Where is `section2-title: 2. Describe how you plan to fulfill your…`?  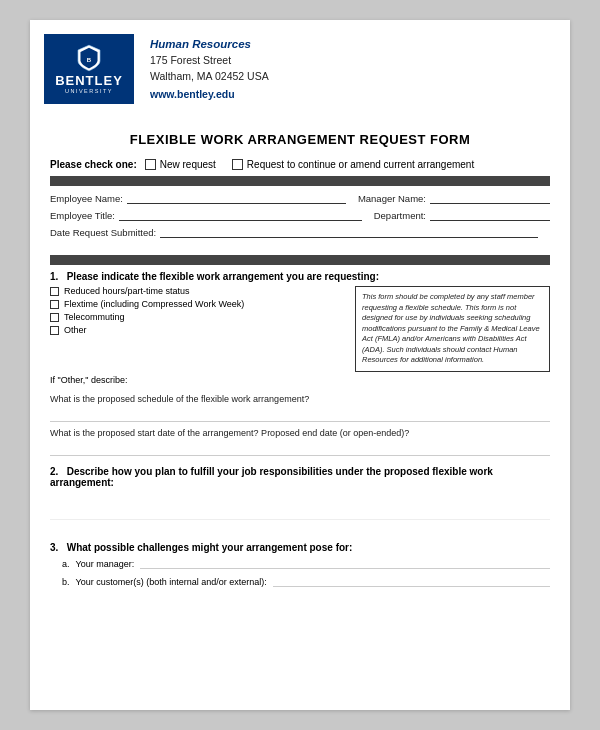
section2-title: 2. Describe how you plan to fulfill your… is located at coordinates (300, 474).